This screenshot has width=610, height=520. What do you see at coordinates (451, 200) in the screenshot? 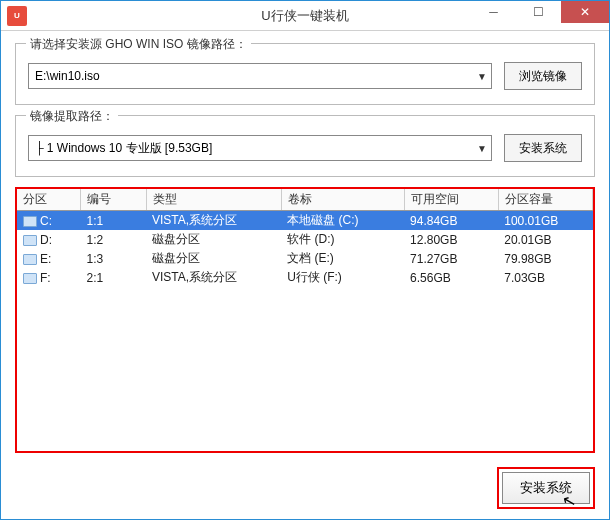
I see `header-free: 可用空间` at bounding box center [451, 200].